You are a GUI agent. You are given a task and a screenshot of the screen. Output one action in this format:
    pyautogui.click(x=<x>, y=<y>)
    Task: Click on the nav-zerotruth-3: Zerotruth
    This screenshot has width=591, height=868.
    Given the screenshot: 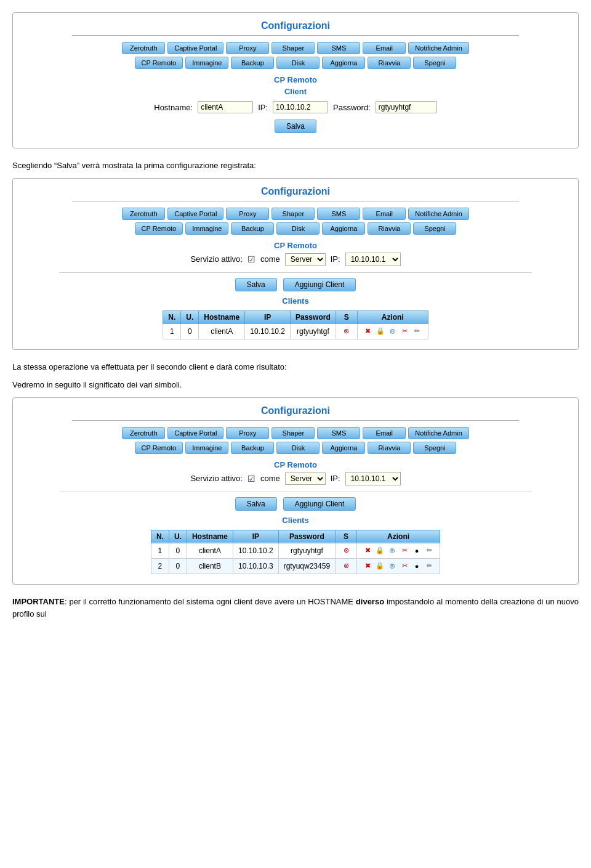 What is the action you would take?
    pyautogui.click(x=143, y=433)
    